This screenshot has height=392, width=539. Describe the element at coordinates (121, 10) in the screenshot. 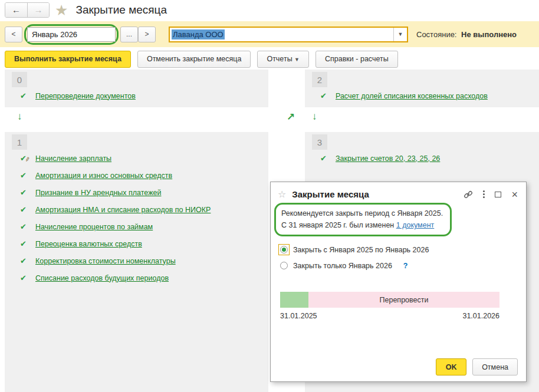

I see `page-title: Закрытие месяца` at that location.